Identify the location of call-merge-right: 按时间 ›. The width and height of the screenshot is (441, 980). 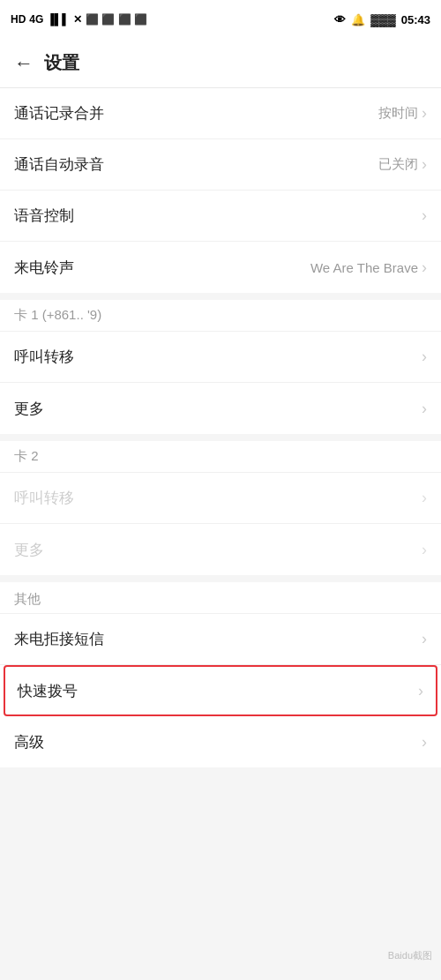
(402, 113).